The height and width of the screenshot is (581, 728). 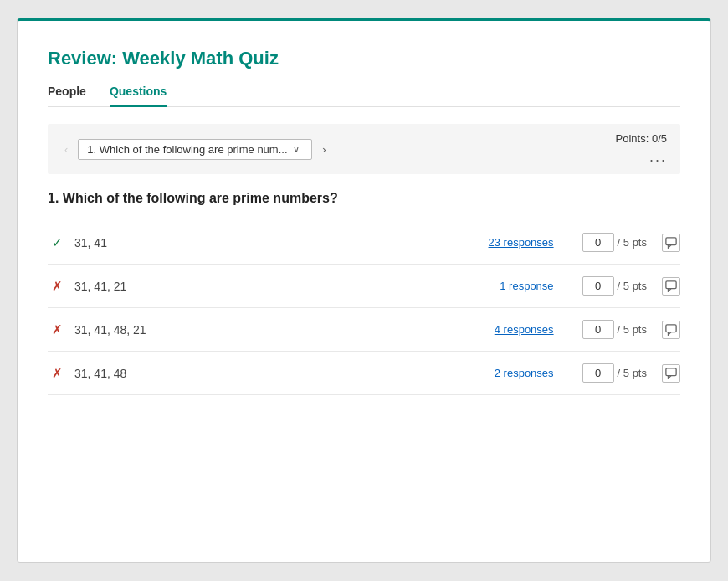 What do you see at coordinates (66, 149) in the screenshot?
I see `prev-arrow: ‹` at bounding box center [66, 149].